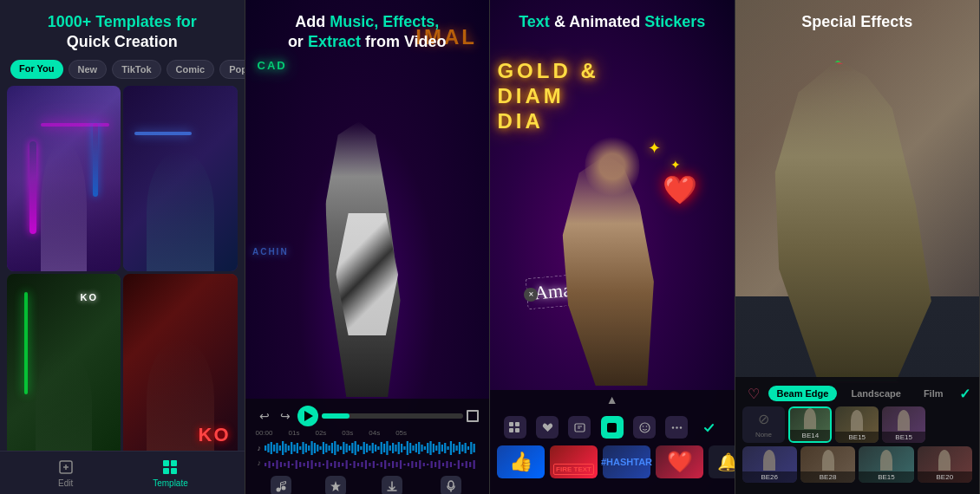 Image resolution: width=980 pixels, height=494 pixels. What do you see at coordinates (803, 393) in the screenshot?
I see `effect-tab-beam: Beam Edge` at bounding box center [803, 393].